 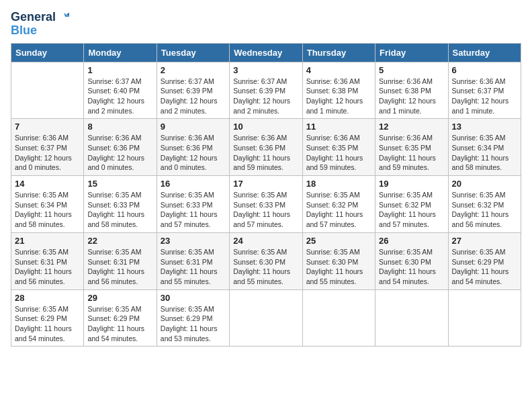 I want to click on day-number: 6, so click(x=485, y=70).